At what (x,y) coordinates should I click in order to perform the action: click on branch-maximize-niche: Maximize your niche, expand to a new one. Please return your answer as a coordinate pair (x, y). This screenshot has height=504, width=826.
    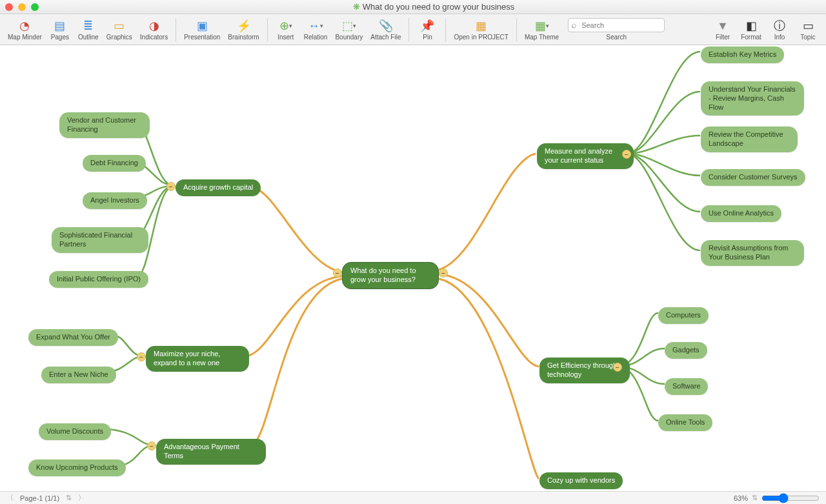
    Looking at the image, I should click on (197, 359).